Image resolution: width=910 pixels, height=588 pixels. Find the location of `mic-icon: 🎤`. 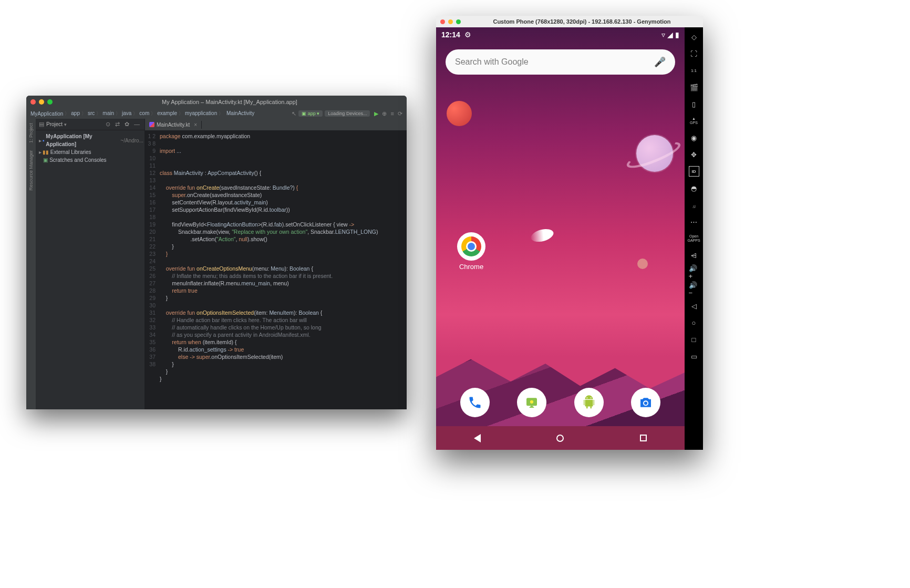

mic-icon: 🎤 is located at coordinates (660, 62).